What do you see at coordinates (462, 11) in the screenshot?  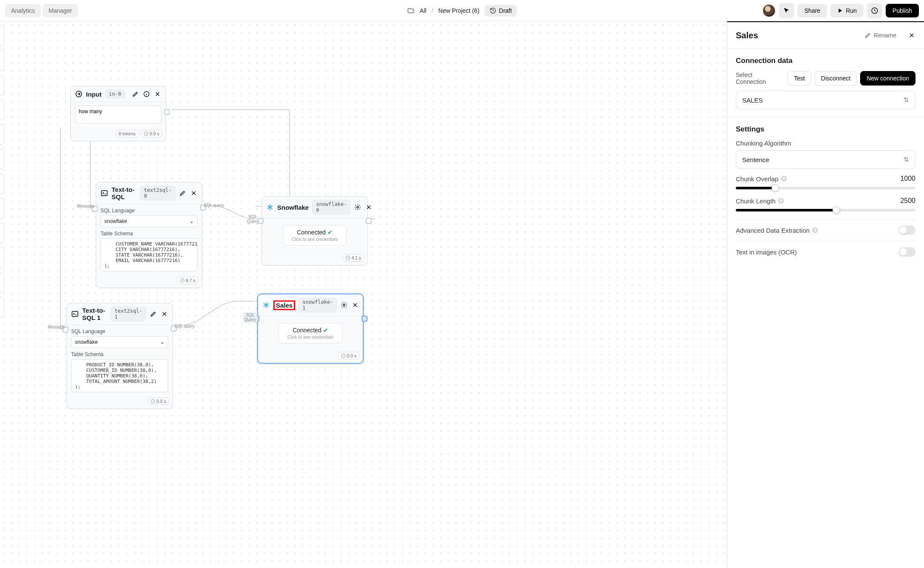 I see `breadcrumb: All / New Project (6) Draft` at bounding box center [462, 11].